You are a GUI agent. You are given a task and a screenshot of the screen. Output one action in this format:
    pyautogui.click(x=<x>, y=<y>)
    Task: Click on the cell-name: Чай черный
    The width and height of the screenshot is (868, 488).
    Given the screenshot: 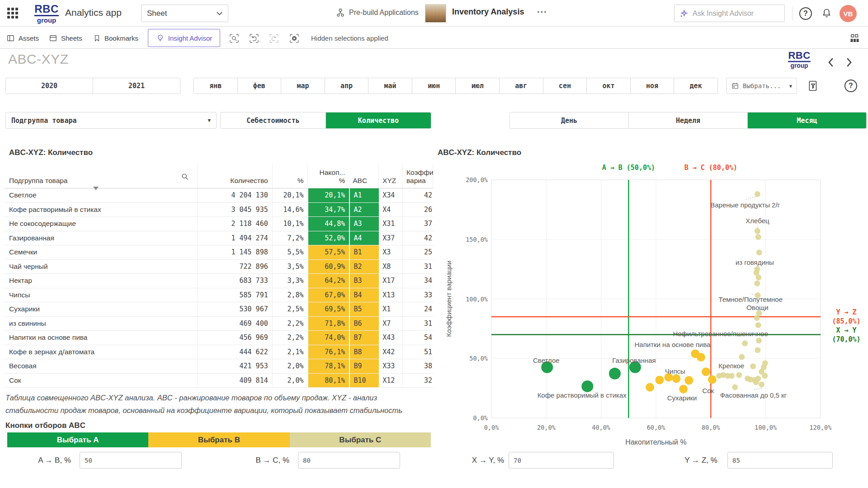 What is the action you would take?
    pyautogui.click(x=101, y=267)
    